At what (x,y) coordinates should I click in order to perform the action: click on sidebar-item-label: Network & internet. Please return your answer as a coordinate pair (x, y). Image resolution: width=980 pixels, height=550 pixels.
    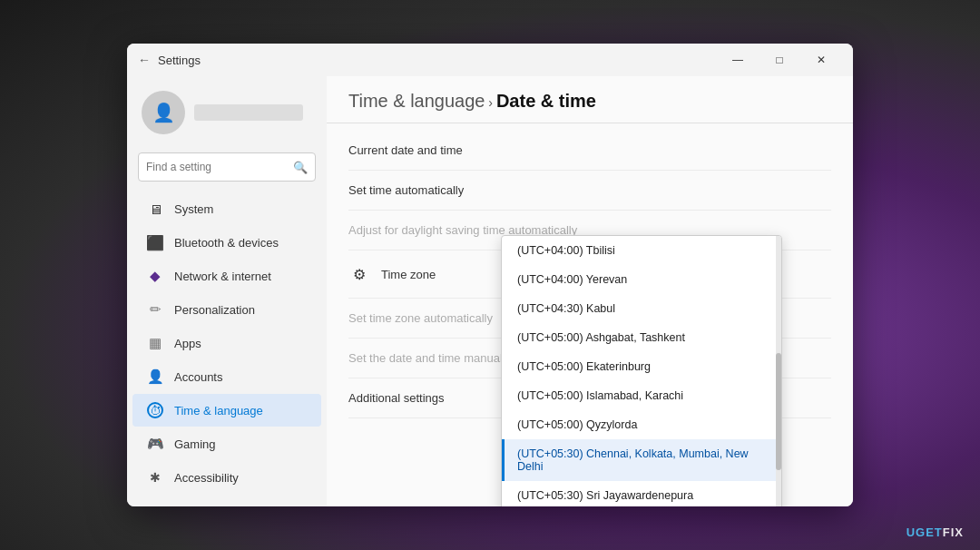
    Looking at the image, I should click on (223, 276).